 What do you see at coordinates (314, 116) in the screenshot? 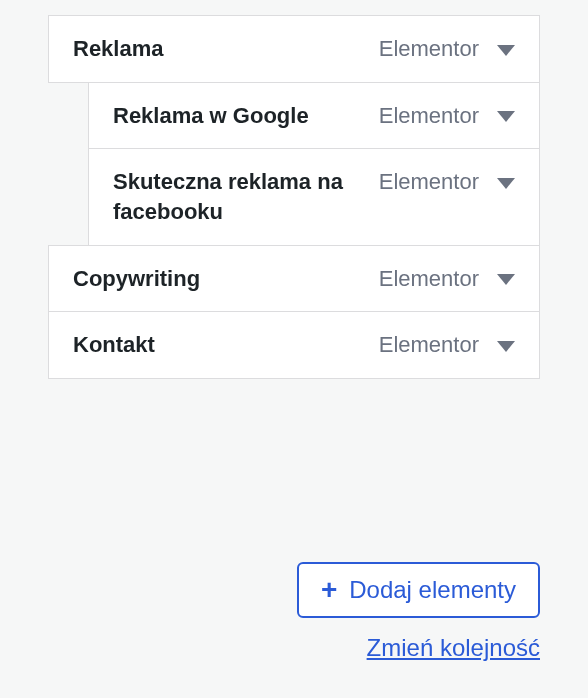
I see `menu-item-reklama-w-google: Reklama w GoogleElementor` at bounding box center [314, 116].